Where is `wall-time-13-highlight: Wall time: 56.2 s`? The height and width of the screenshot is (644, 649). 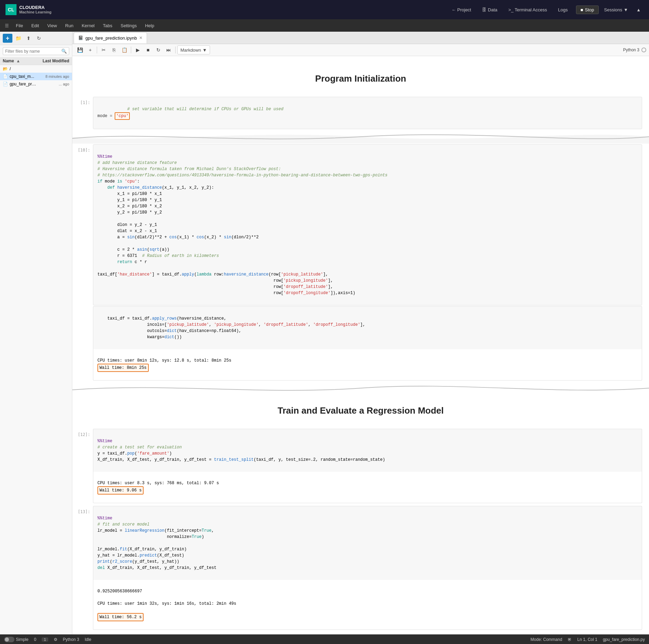
wall-time-13-highlight: Wall time: 56.2 s is located at coordinates (121, 617).